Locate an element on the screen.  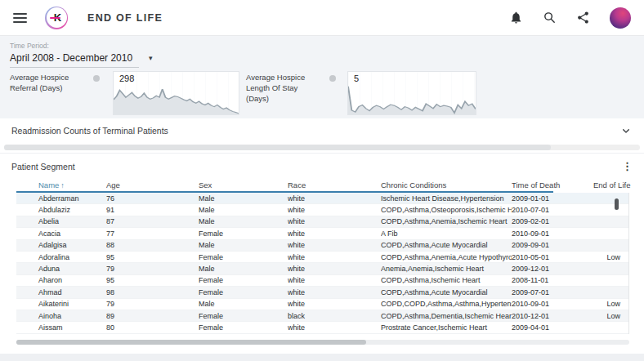
table-row: Abdulaziz91MalewhiteCOPD,Asthma,Osteopor… is located at coordinates (322, 210).